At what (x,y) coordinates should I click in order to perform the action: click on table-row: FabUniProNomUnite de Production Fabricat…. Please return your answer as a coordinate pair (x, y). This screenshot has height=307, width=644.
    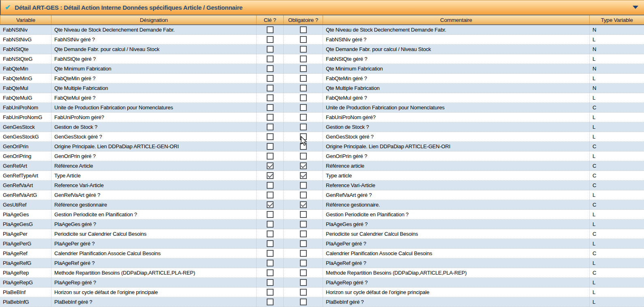
    Looking at the image, I should click on (322, 108).